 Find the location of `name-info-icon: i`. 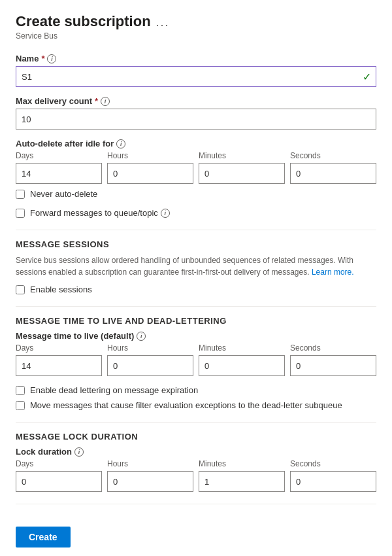

name-info-icon: i is located at coordinates (52, 59).